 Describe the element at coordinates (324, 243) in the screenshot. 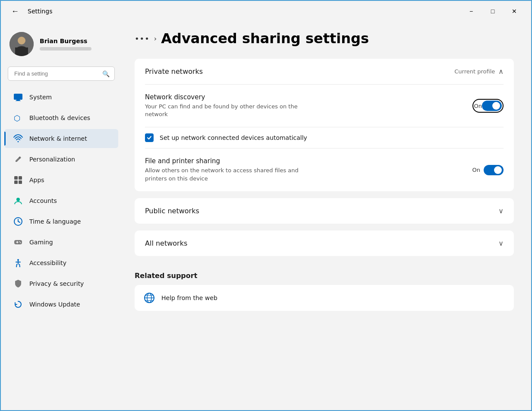

I see `all-networks-header: All networks ∨` at that location.